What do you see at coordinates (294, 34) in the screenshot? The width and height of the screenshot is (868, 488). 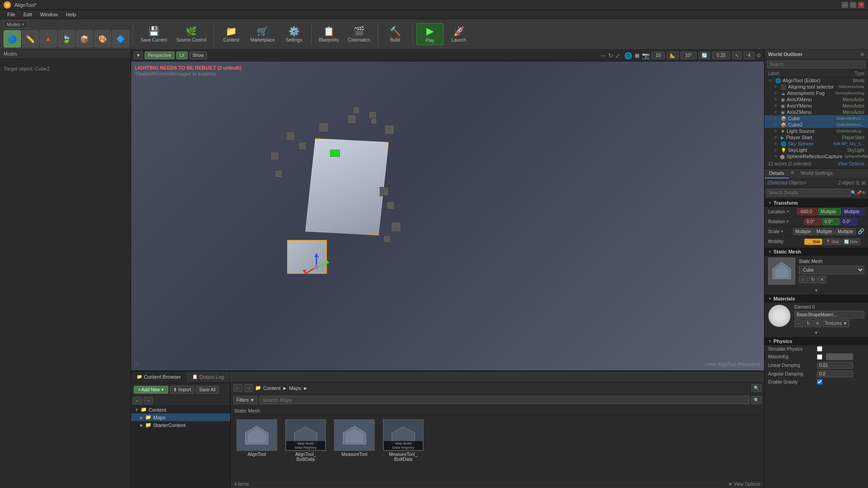 I see `settings-button: ⚙️ Settings` at bounding box center [294, 34].